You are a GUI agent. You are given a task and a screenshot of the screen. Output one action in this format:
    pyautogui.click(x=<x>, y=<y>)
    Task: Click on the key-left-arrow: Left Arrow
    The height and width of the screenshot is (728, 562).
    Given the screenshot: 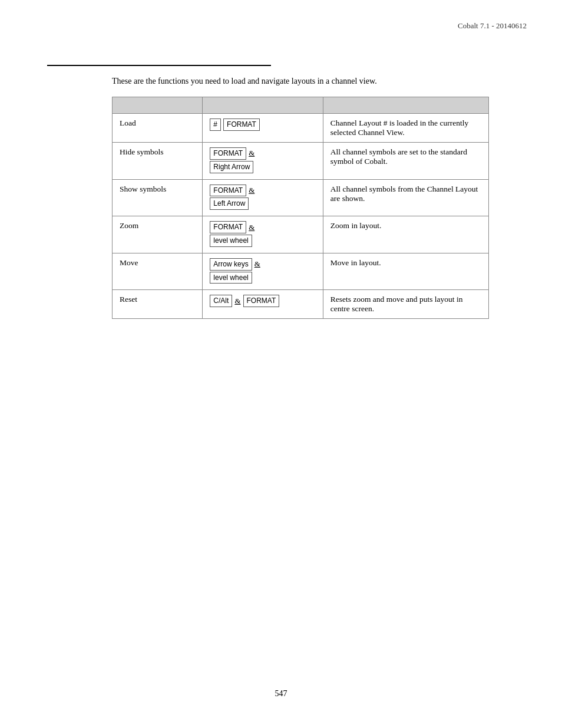 What is the action you would take?
    pyautogui.click(x=229, y=204)
    